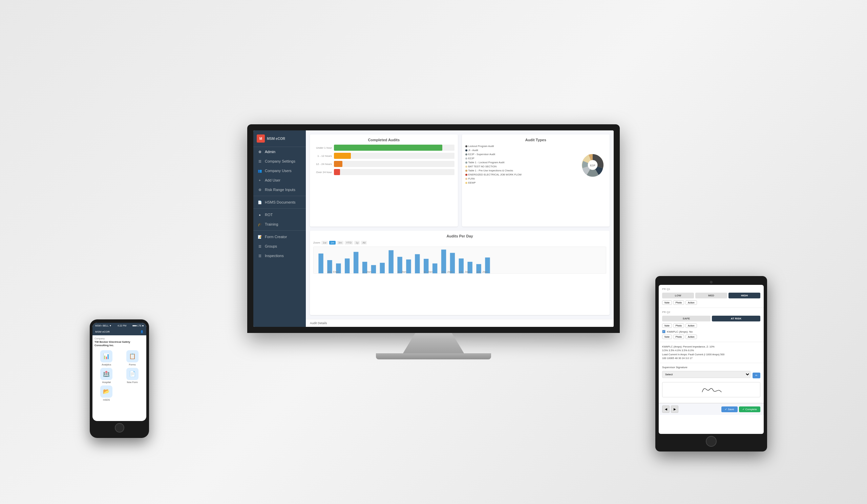 This screenshot has width=867, height=504. Describe the element at coordinates (340, 243) in the screenshot. I see `zoom-3m: 3m` at that location.